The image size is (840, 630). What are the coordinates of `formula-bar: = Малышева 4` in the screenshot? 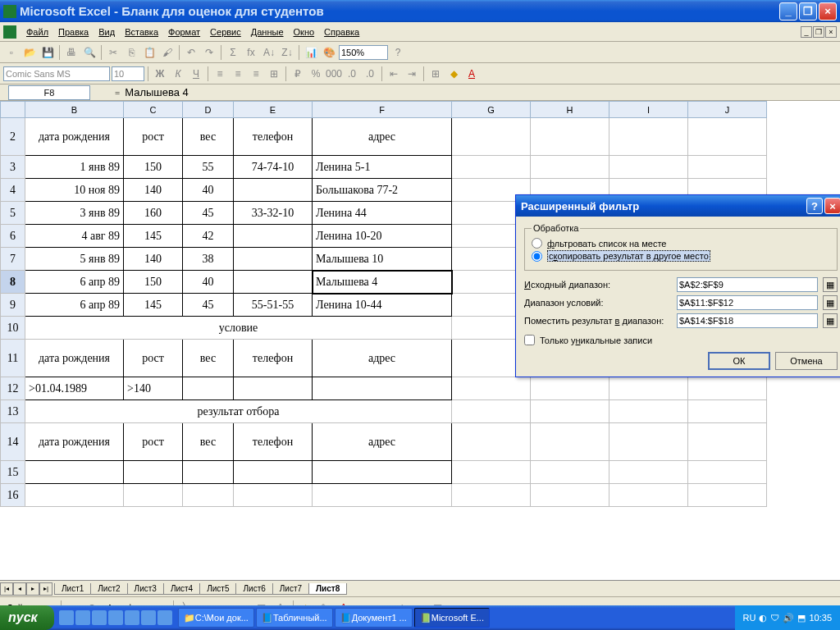 It's located at (477, 93).